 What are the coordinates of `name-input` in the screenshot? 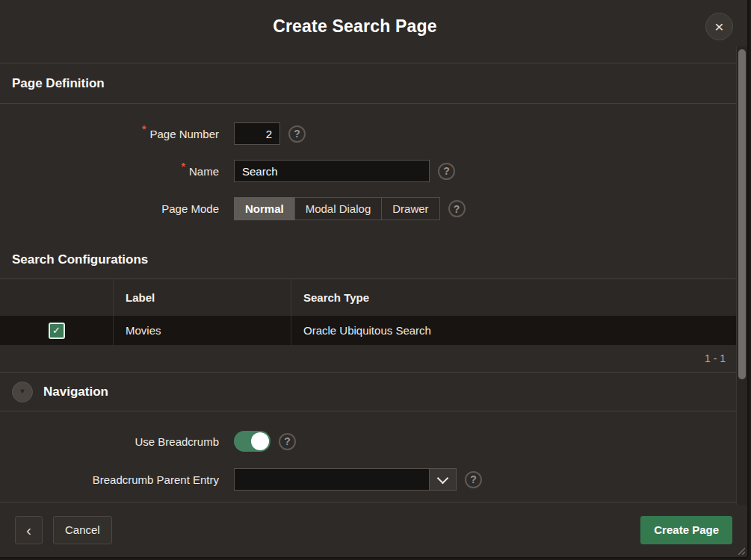 It's located at (332, 171).